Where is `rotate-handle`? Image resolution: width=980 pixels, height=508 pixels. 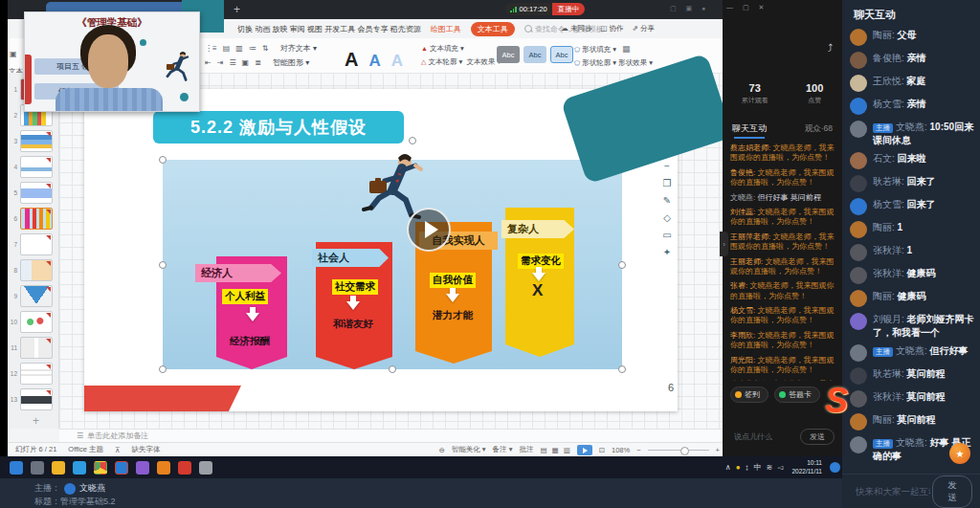
rotate-handle is located at coordinates (412, 141).